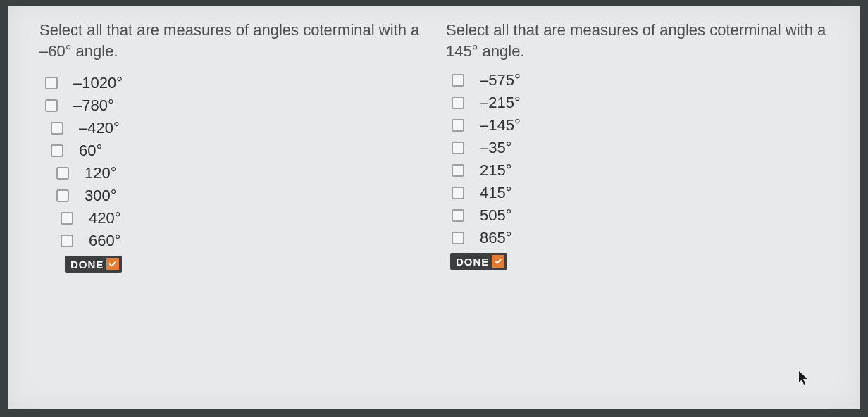  What do you see at coordinates (496, 216) in the screenshot?
I see `option-label: 505°` at bounding box center [496, 216].